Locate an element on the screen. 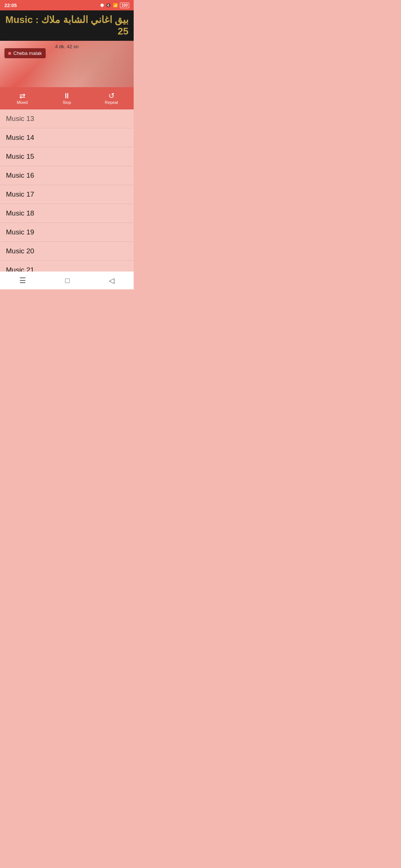 This screenshot has height=868, width=401. repeat-icon: ↺ is located at coordinates (111, 96).